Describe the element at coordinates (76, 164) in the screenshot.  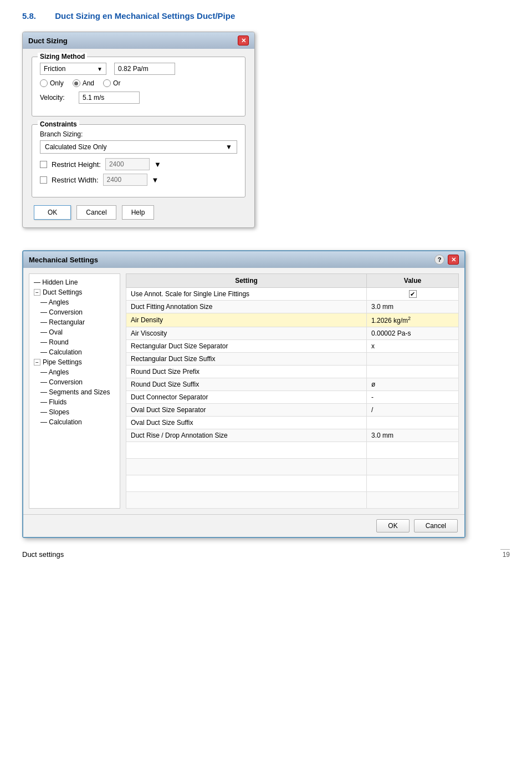
I see `restrict-height-label: Restrict Height:` at that location.